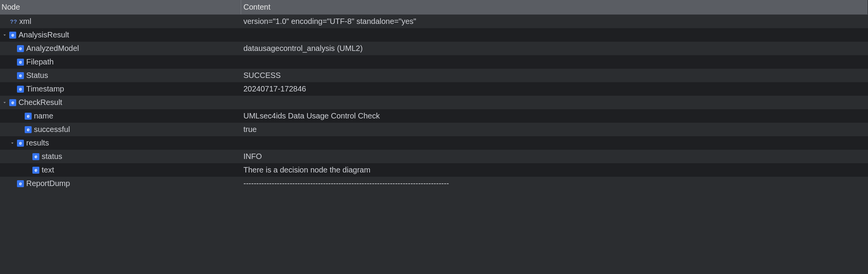 This screenshot has width=868, height=274. I want to click on node-label: CheckResult, so click(40, 103).